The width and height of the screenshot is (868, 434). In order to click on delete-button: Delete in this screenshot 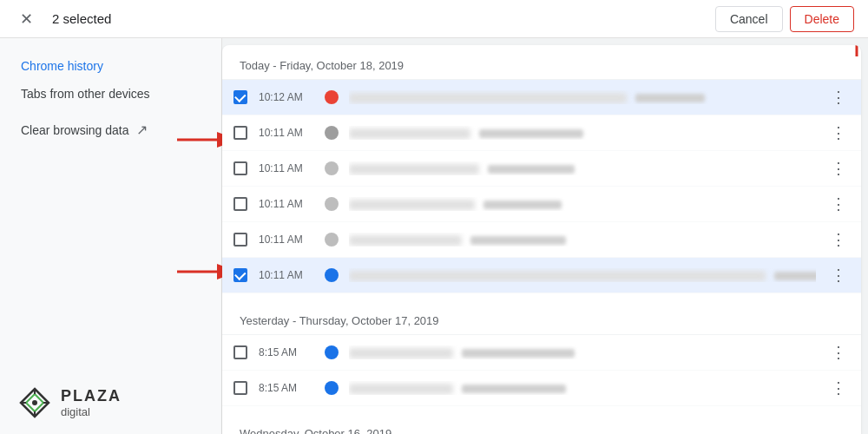, I will do `click(822, 19)`.